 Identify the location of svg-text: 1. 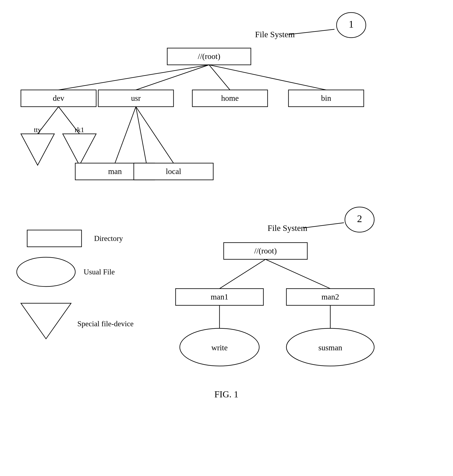
(351, 24).